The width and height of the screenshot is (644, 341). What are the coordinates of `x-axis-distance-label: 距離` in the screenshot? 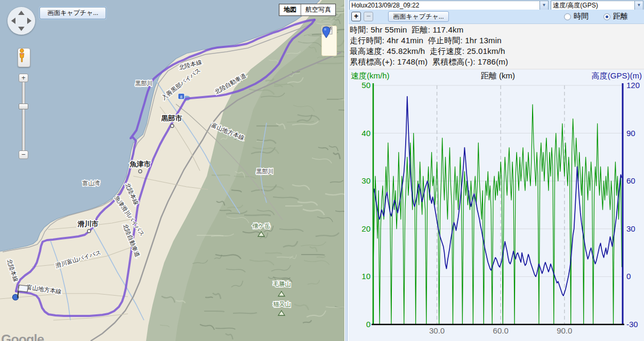 It's located at (621, 17).